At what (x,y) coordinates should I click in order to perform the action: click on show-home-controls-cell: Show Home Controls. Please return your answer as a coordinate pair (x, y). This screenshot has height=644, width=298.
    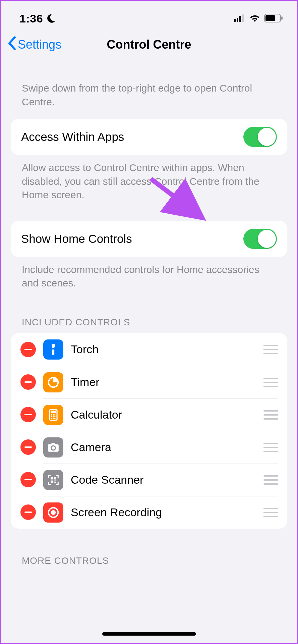
    Looking at the image, I should click on (149, 239).